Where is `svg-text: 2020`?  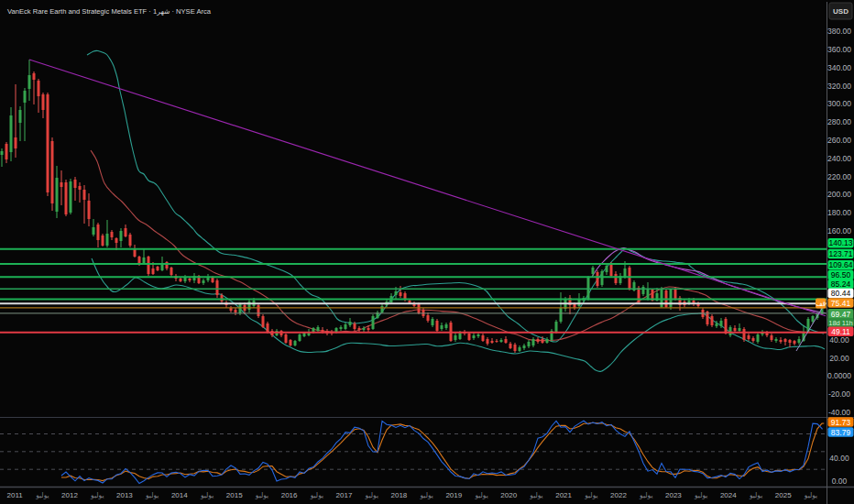
svg-text: 2020 is located at coordinates (509, 495).